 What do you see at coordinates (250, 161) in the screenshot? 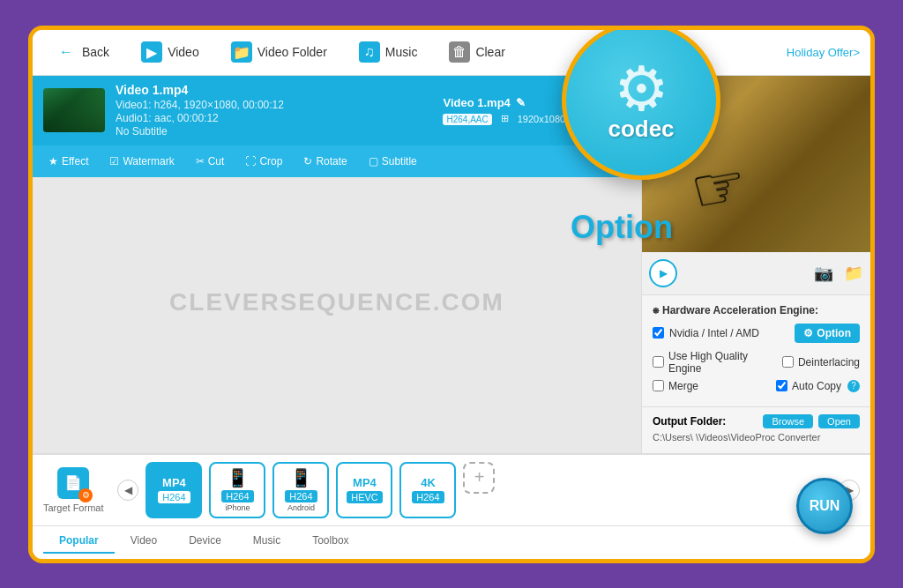
I see `crop-icon: ⛶` at bounding box center [250, 161].